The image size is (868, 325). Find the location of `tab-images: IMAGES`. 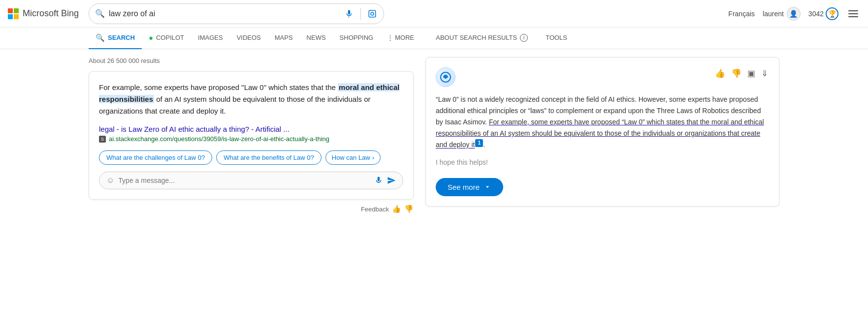

tab-images: IMAGES is located at coordinates (211, 38).